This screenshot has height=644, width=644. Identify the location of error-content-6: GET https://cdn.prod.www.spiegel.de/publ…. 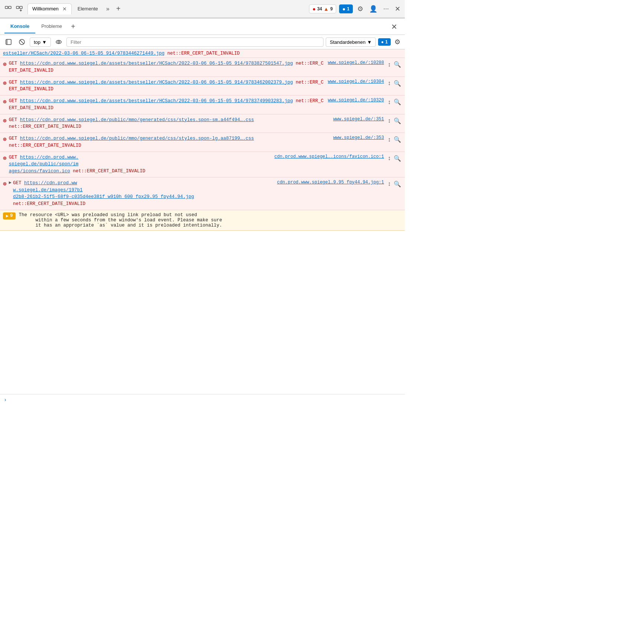
(140, 165).